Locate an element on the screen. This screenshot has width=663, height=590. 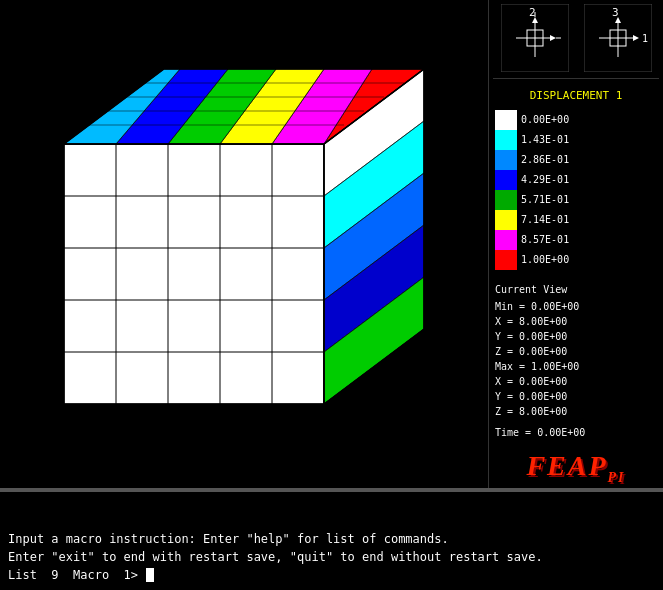
legend-title: DISPLACEMENT 1 is located at coordinates (576, 96).